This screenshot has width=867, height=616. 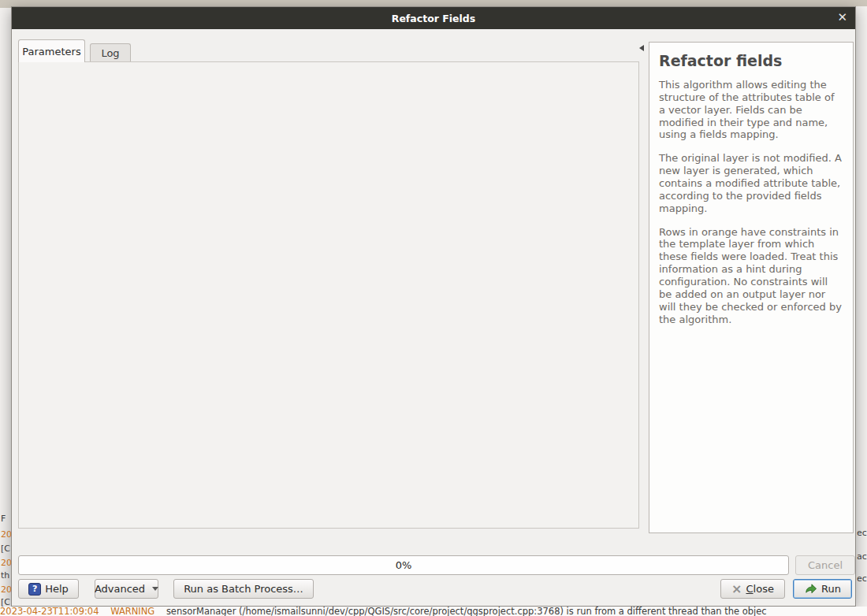 What do you see at coordinates (404, 566) in the screenshot?
I see `progress-bar: 0%` at bounding box center [404, 566].